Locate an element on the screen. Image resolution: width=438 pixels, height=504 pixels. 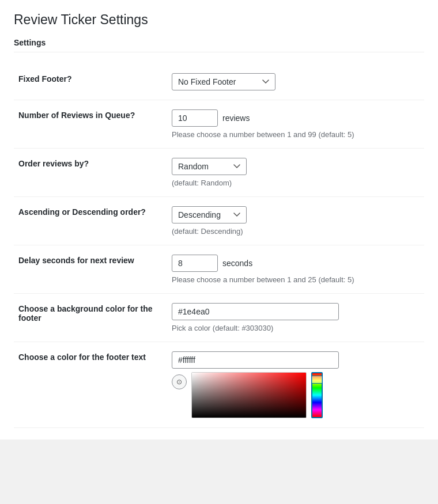
num-reviews-input-row: reviews is located at coordinates (296, 118).